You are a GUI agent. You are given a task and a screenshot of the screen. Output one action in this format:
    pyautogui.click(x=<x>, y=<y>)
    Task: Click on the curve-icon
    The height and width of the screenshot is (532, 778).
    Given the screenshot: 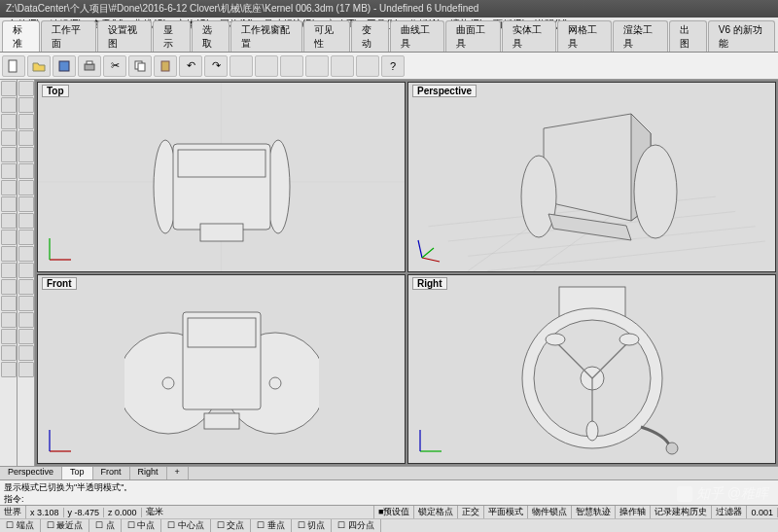 What is the action you would take?
    pyautogui.click(x=9, y=204)
    